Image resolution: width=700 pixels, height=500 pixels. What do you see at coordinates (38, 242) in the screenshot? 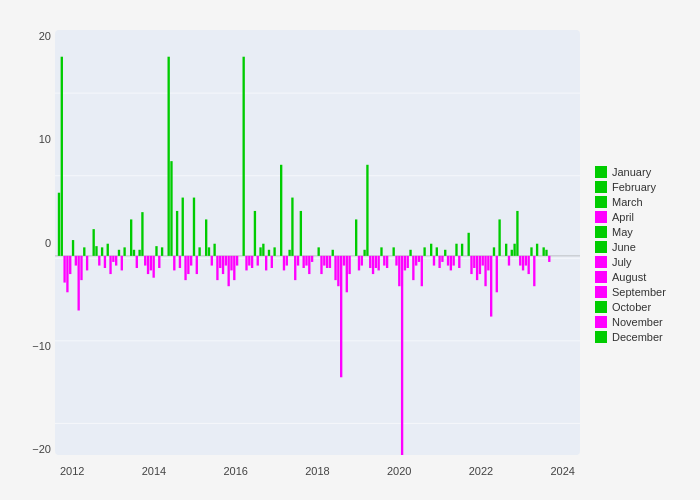
I see `y-axis: 20 10 0 −10 −20` at bounding box center [38, 242].